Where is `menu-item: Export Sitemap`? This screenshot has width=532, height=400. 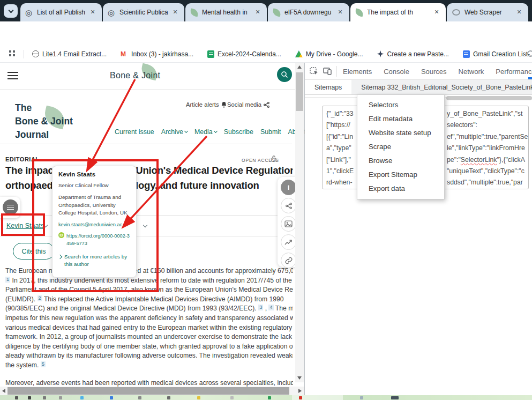
menu-item: Export Sitemap is located at coordinates (401, 175).